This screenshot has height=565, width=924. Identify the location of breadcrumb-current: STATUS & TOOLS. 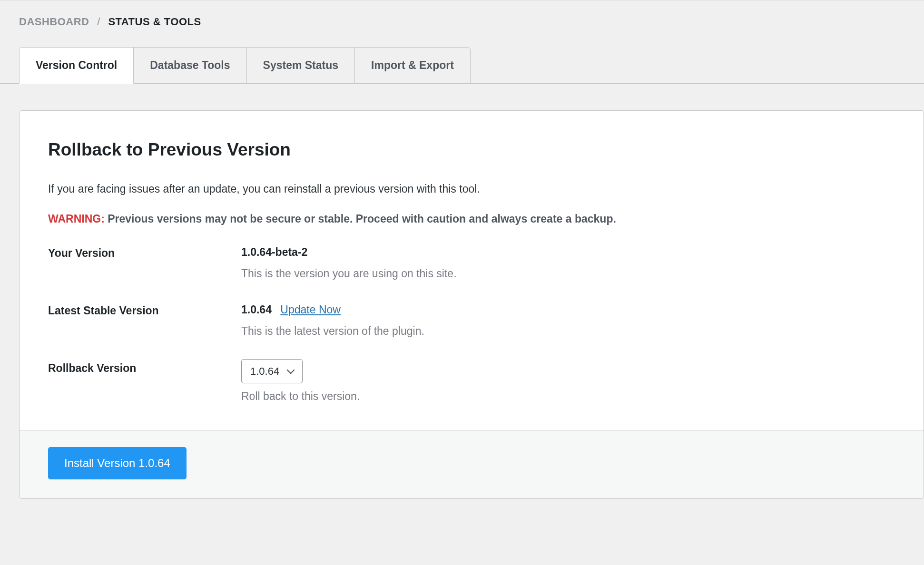
(154, 22).